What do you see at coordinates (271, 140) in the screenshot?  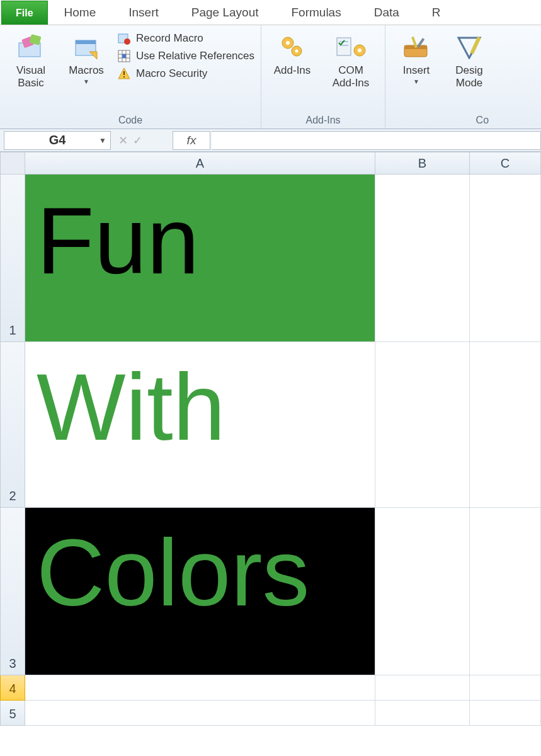 I see `formula-bar: G4 ✕ ✓ fx` at bounding box center [271, 140].